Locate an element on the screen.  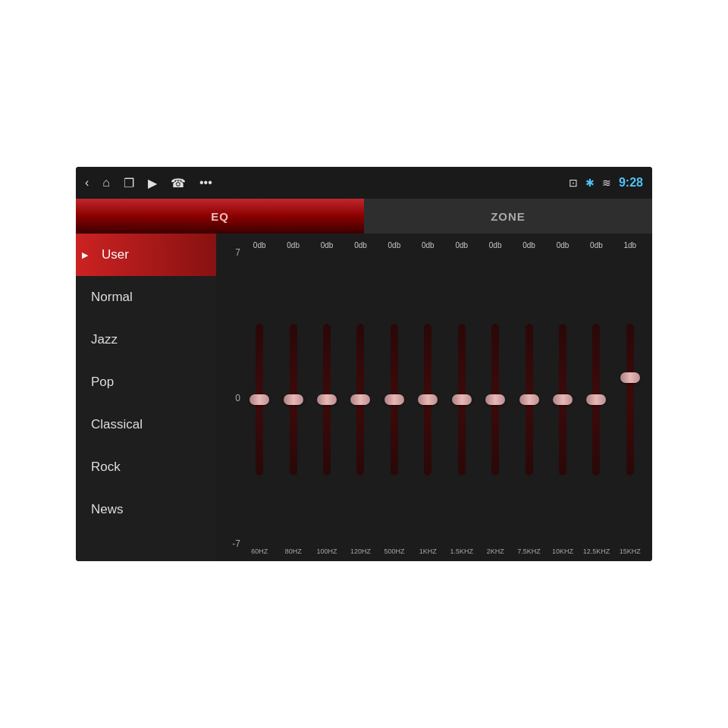
scale-middle: 0 is located at coordinates (238, 398).